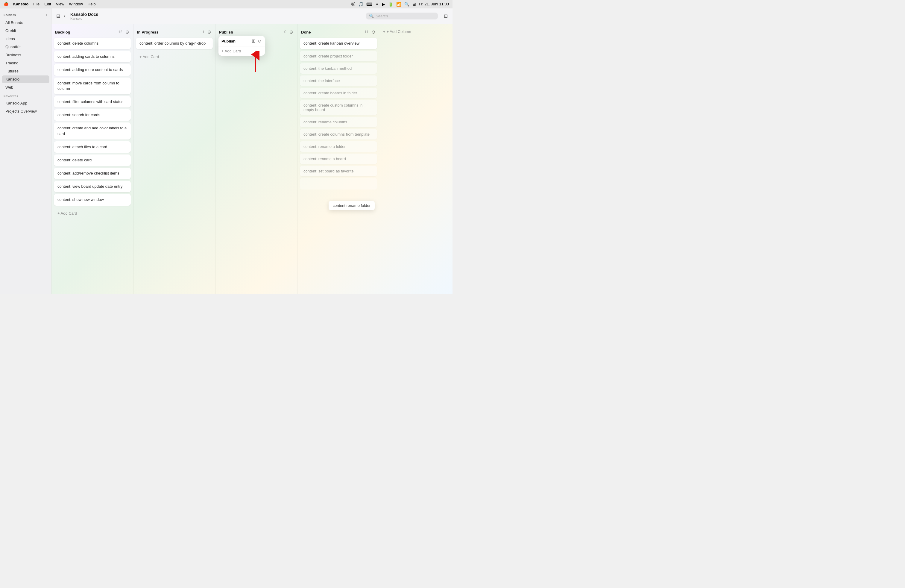 This screenshot has height=588, width=905. I want to click on activity-icon: ⓪, so click(353, 4).